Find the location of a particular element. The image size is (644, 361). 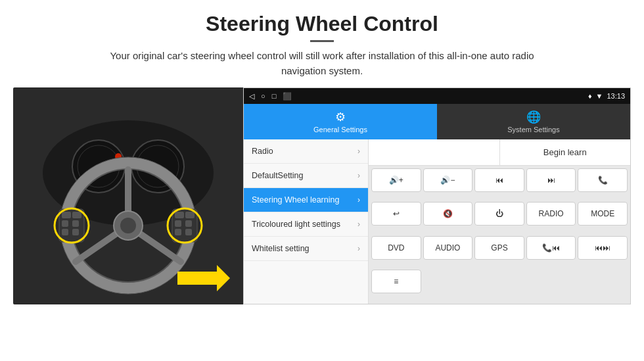

empty-input-box is located at coordinates (434, 153).